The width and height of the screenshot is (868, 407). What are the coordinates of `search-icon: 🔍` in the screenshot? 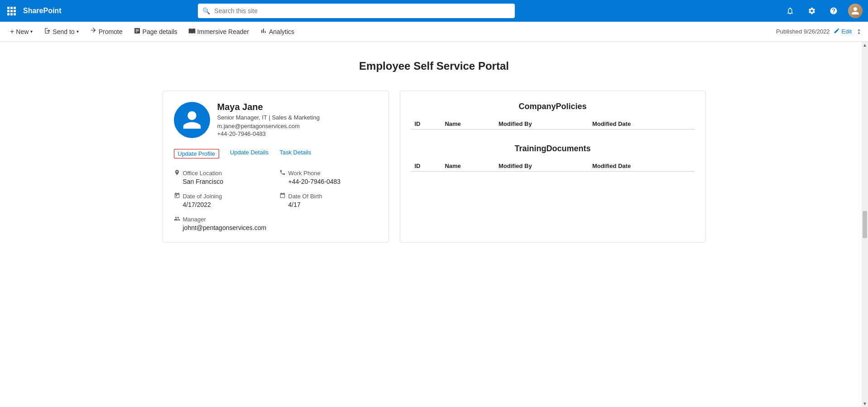 It's located at (206, 11).